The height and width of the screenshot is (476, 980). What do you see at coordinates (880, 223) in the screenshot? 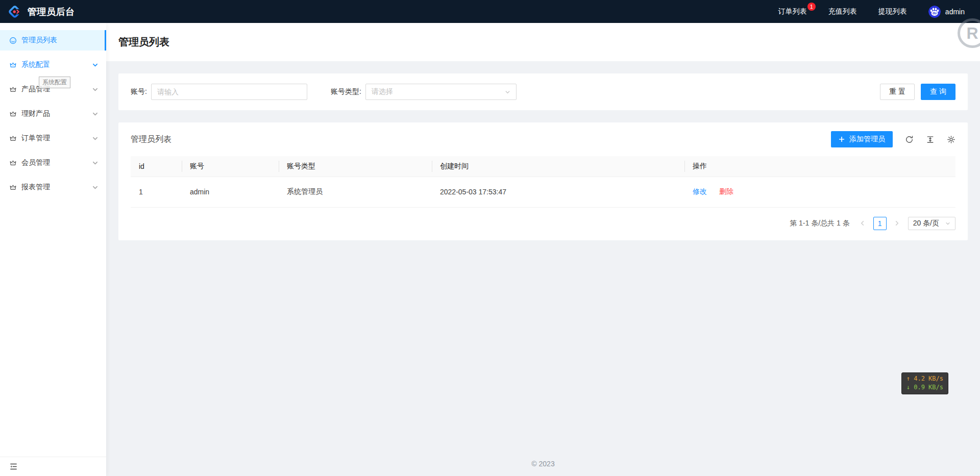
I see `page-number: 1` at bounding box center [880, 223].